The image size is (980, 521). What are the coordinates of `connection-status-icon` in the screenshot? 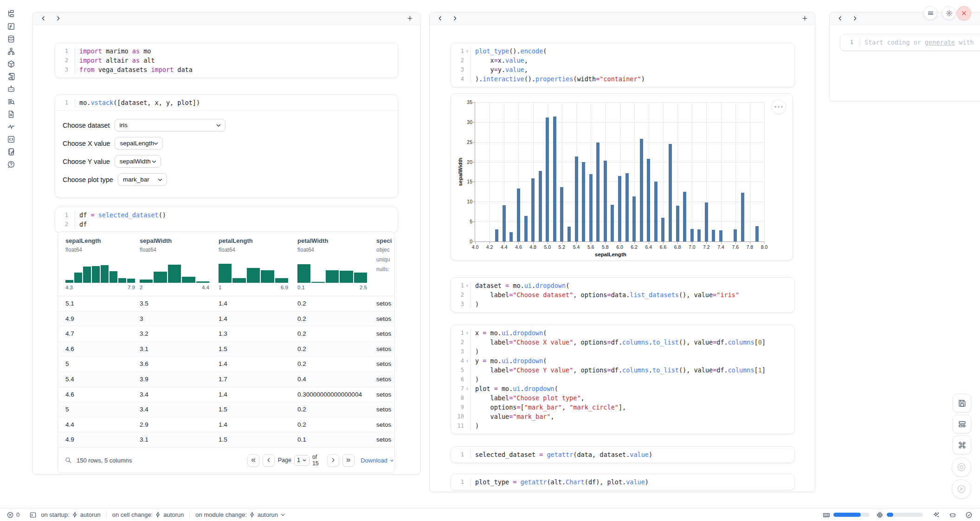 It's located at (969, 515).